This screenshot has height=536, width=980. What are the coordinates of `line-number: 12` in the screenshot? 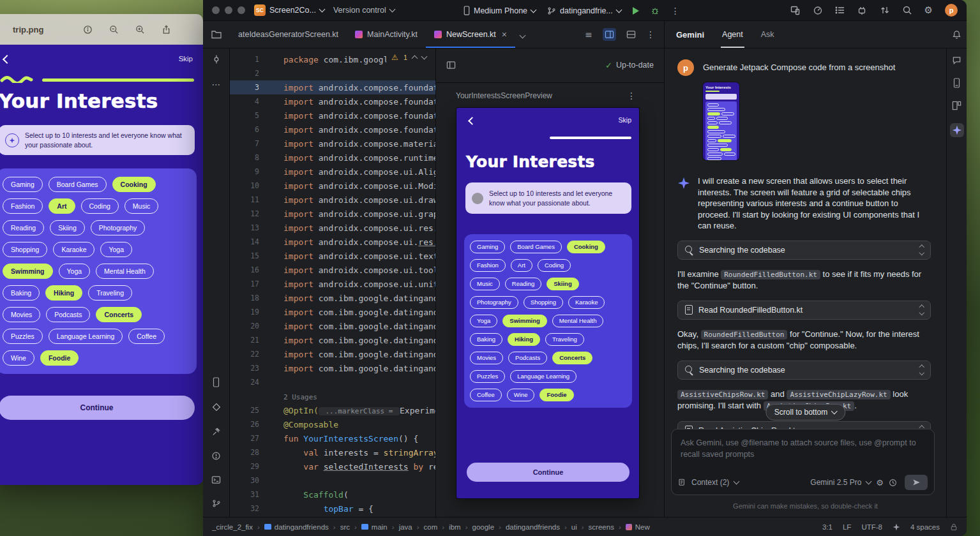 It's located at (248, 214).